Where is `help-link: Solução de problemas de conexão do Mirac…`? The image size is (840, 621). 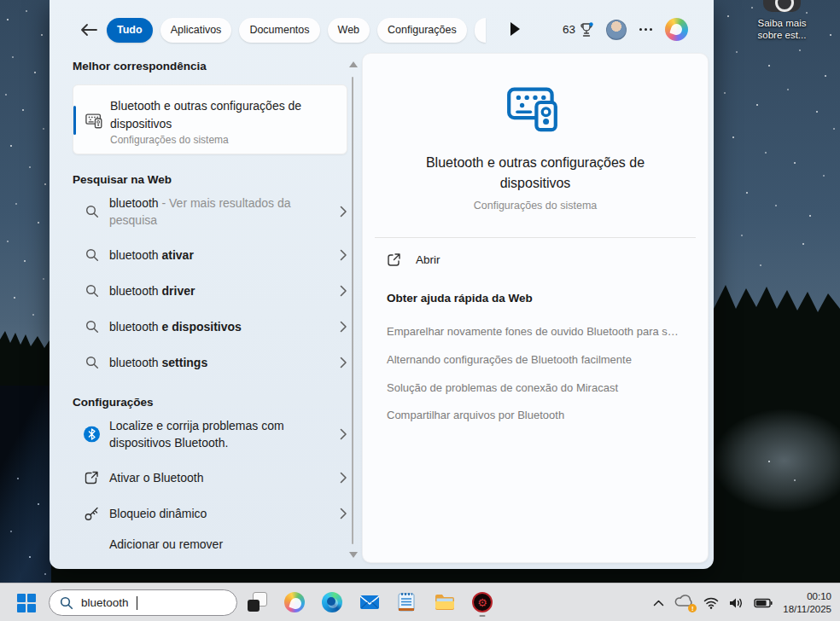
help-link: Solução de problemas de conexão do Mirac… is located at coordinates (502, 387).